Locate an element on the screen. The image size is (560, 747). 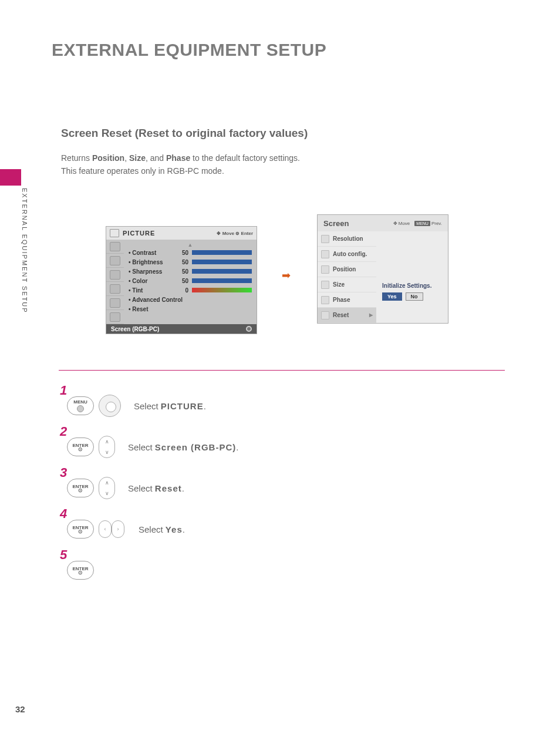
list-item: • Brightness50 is located at coordinates (190, 262).